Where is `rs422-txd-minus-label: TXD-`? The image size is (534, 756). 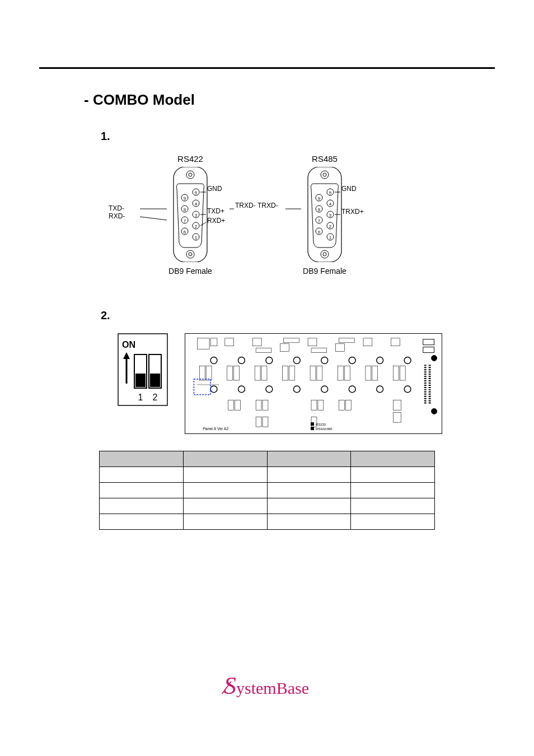 rs422-txd-minus-label: TXD- is located at coordinates (116, 208).